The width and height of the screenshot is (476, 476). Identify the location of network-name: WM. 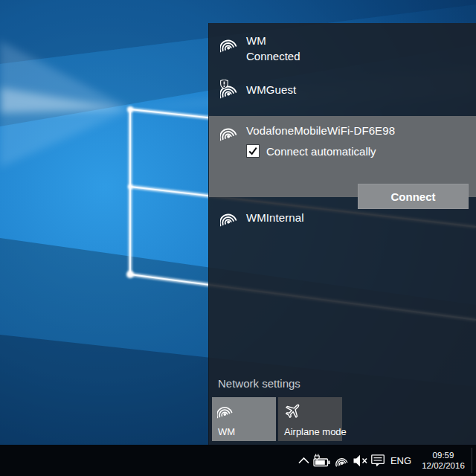
(256, 40).